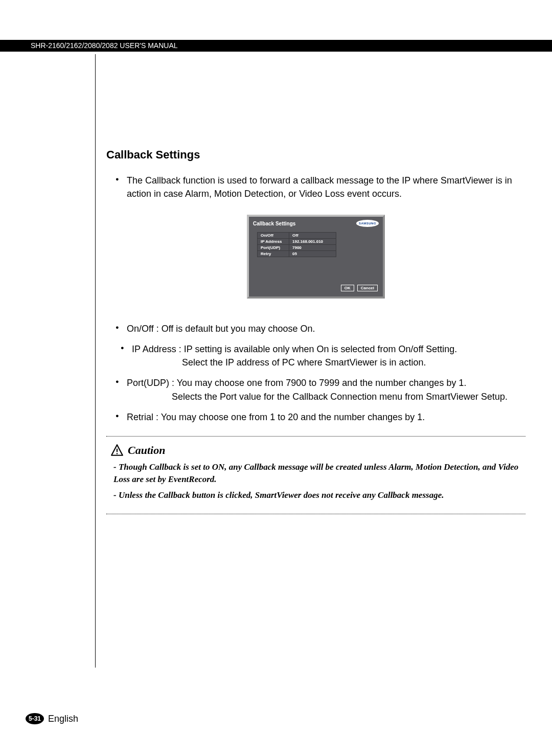 The image size is (552, 756). What do you see at coordinates (146, 450) in the screenshot?
I see `caution-label: Caution` at bounding box center [146, 450].